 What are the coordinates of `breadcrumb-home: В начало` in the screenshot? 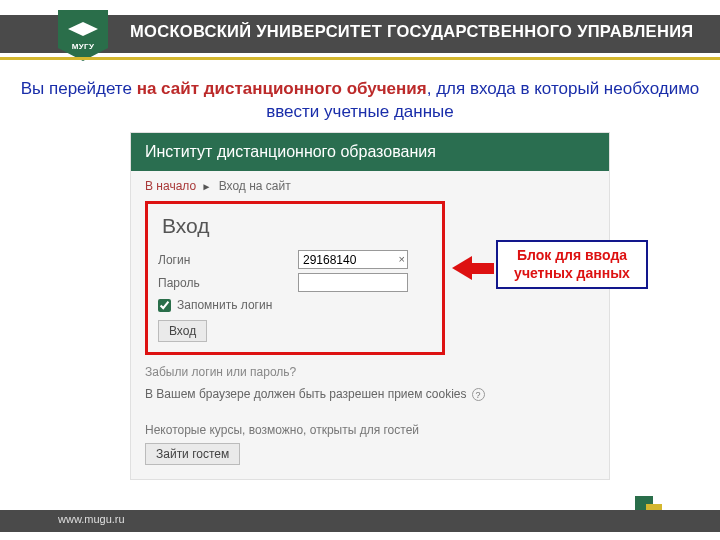 It's located at (170, 186).